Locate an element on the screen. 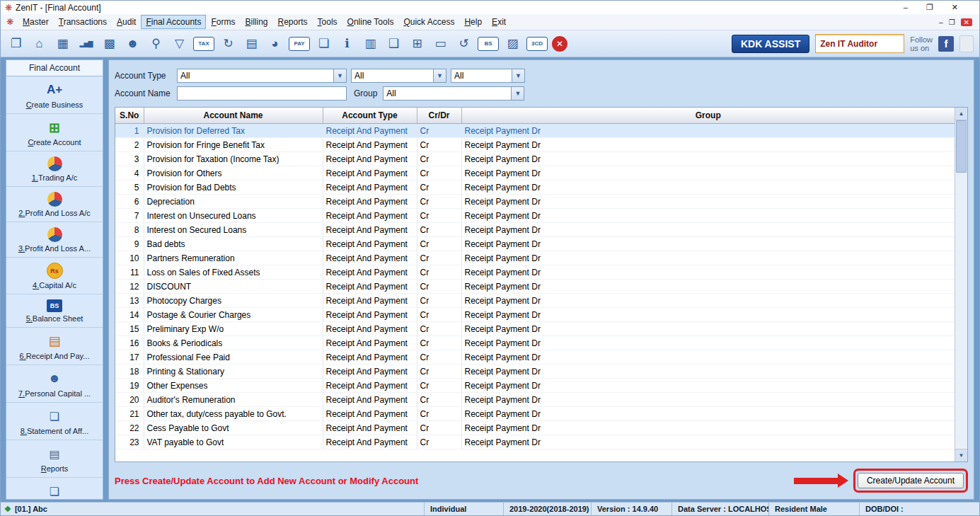  column-header-cr-dr: Cr/Dr is located at coordinates (439, 116).